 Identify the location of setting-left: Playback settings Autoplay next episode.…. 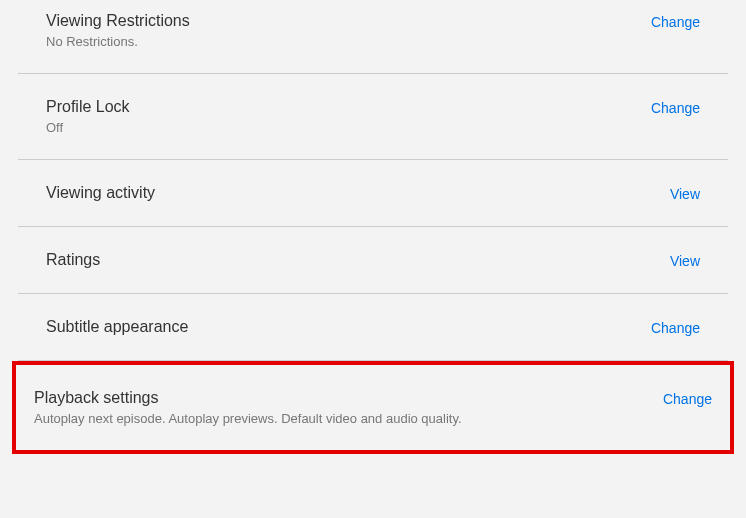
(348, 408).